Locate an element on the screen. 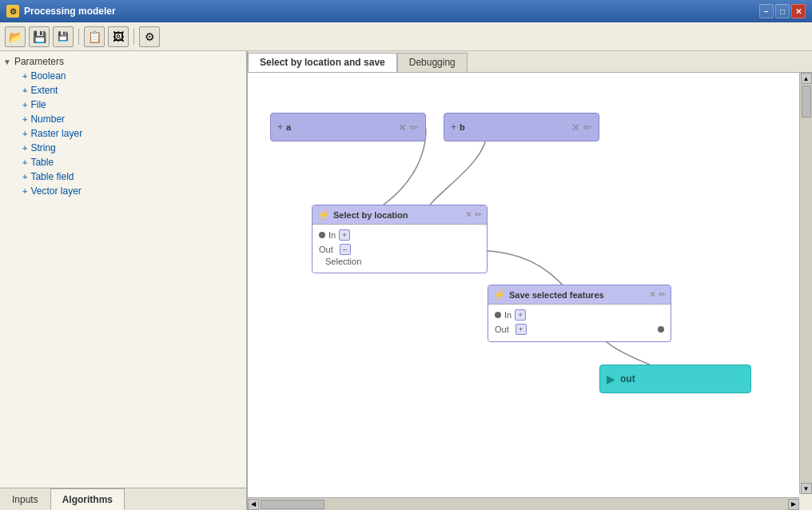 The width and height of the screenshot is (812, 510). scroll-vertical-thumb is located at coordinates (806, 102).